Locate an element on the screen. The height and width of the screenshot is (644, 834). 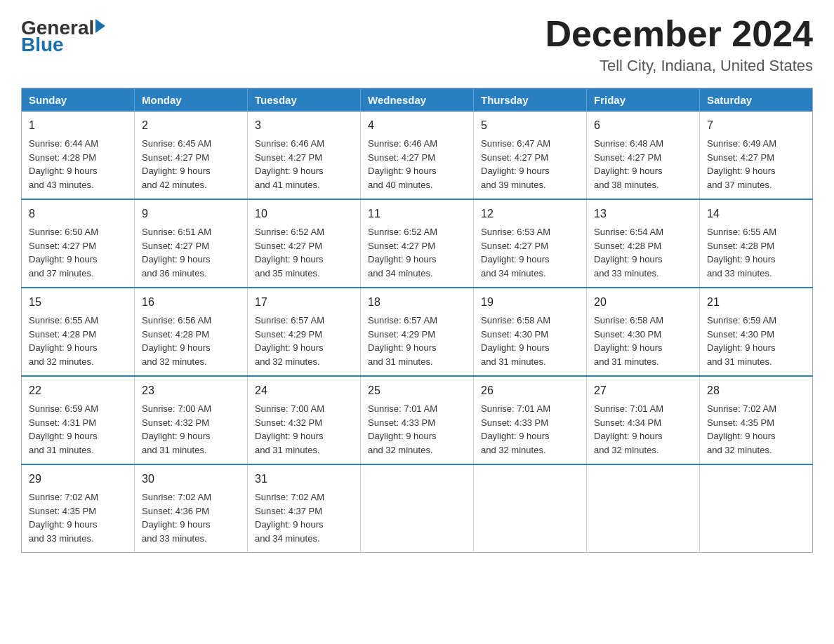
days-of-week-row: SundayMondayTuesdayWednesdayThursdayFrid… is located at coordinates (417, 100).